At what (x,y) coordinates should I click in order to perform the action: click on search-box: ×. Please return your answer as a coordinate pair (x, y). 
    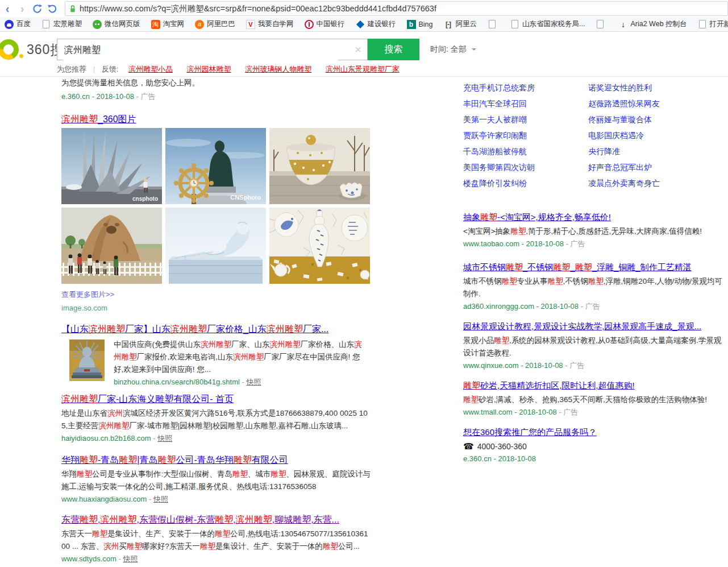
    Looking at the image, I should click on (213, 49).